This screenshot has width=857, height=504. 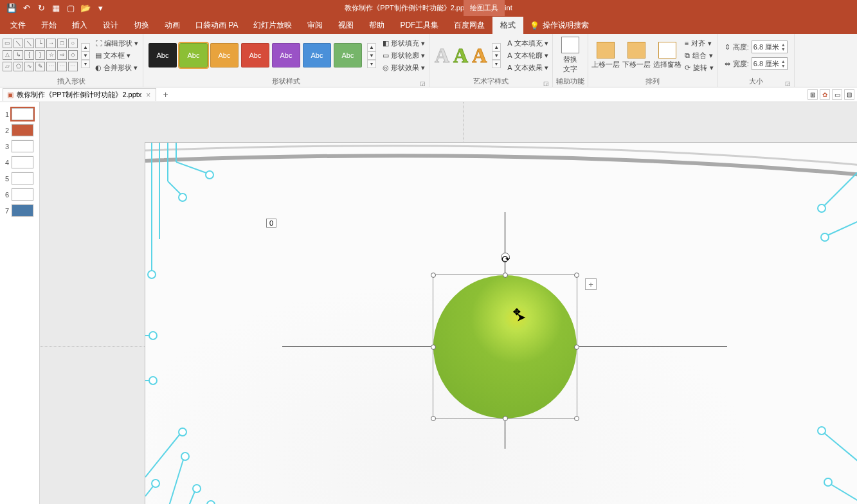 What do you see at coordinates (165, 94) in the screenshot?
I see `add-tab-icon: +` at bounding box center [165, 94].